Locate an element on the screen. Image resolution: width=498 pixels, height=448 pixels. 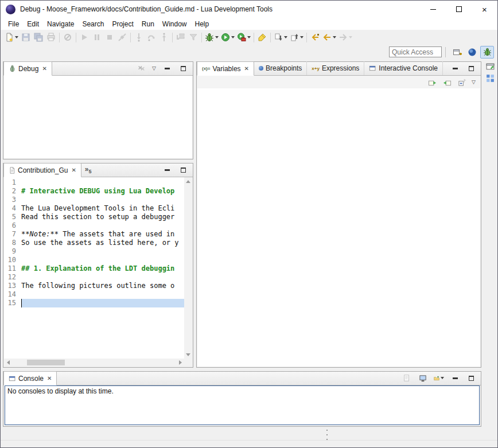
code-line: The following pictures outline some o is located at coordinates (103, 286).